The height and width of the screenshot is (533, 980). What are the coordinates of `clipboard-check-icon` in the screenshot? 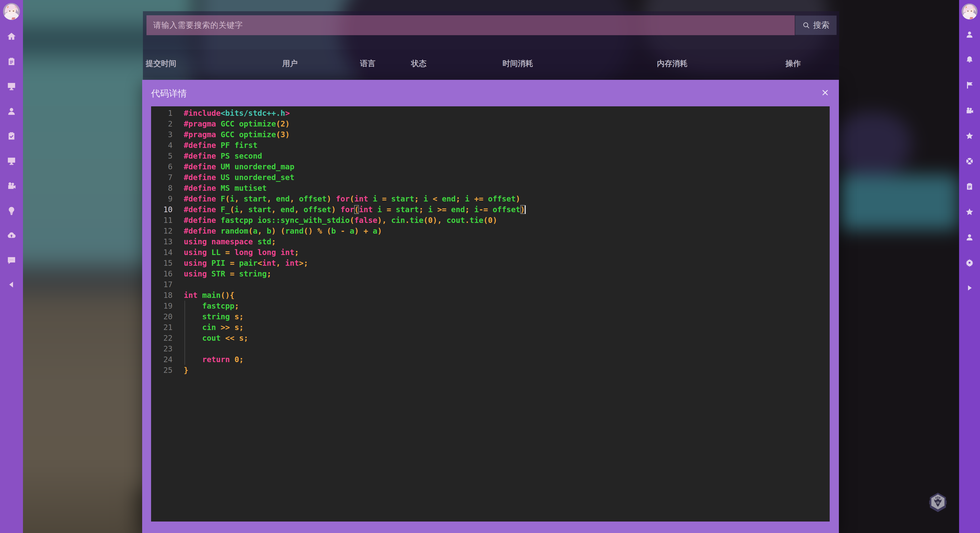 It's located at (11, 136).